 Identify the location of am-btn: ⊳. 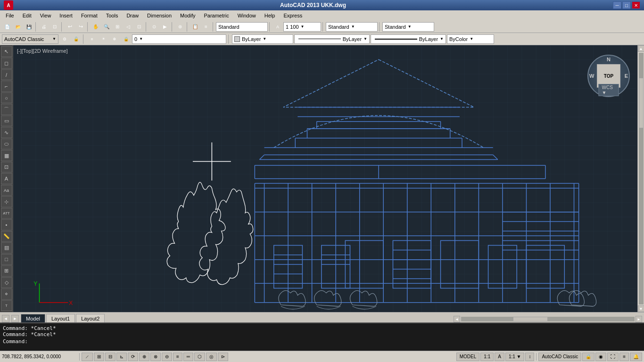
(223, 357).